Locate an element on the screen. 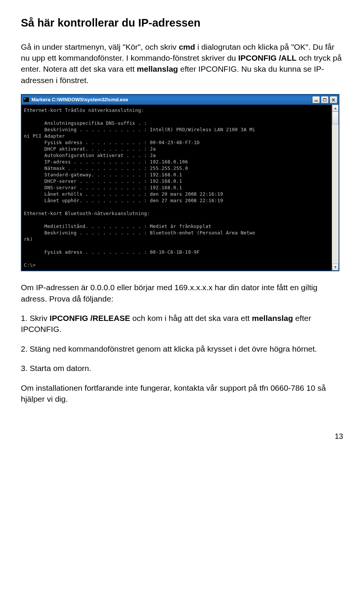 This screenshot has height=602, width=364. step-3: 3. Starta om datorn. is located at coordinates (182, 368).